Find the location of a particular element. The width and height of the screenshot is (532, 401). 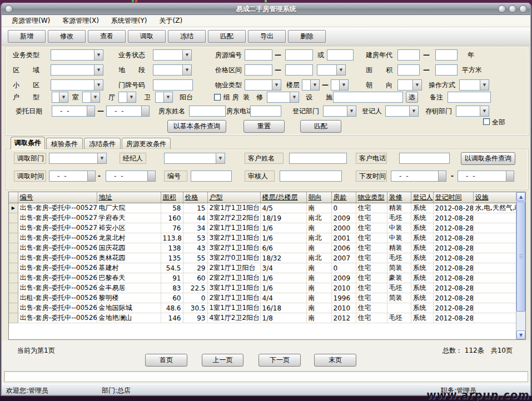

owner-phone-input is located at coordinates (266, 111).